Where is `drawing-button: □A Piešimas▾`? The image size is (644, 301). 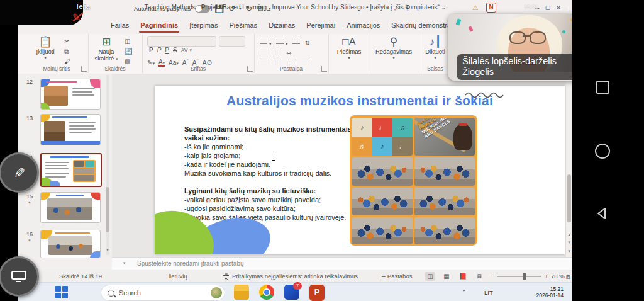
drawing-button: □A Piešimas▾ is located at coordinates (349, 48).